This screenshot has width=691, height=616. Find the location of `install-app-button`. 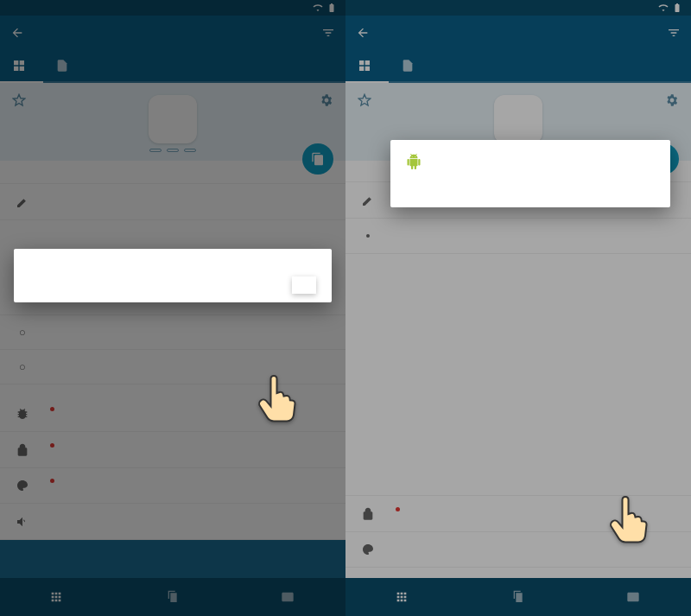

install-app-button is located at coordinates (304, 285).